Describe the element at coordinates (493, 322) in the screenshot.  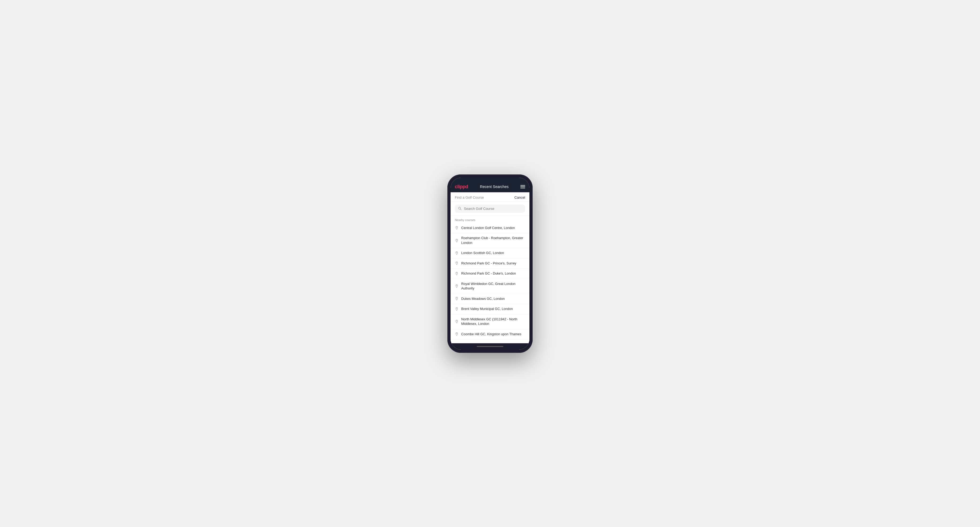
I see `course-name: North Middlesex GC (1011942 - North Midd…` at that location.